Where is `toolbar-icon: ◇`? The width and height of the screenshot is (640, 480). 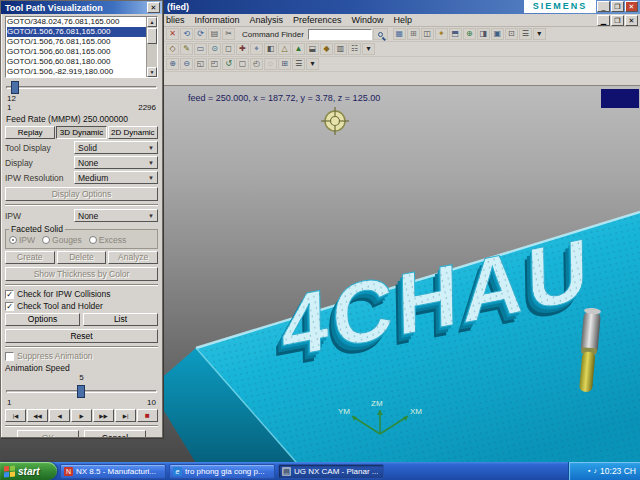
toolbar-icon: ◇ is located at coordinates (172, 49).